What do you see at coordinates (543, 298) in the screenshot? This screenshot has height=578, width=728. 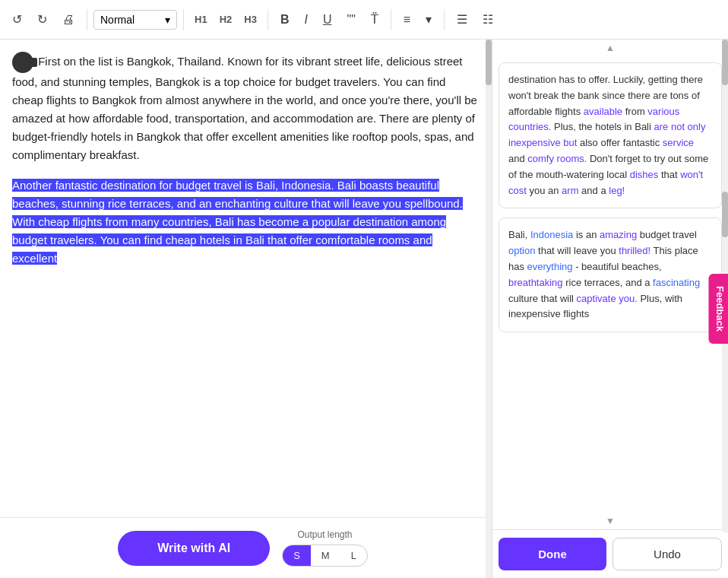 I see `s2-text8: culture that will` at bounding box center [543, 298].